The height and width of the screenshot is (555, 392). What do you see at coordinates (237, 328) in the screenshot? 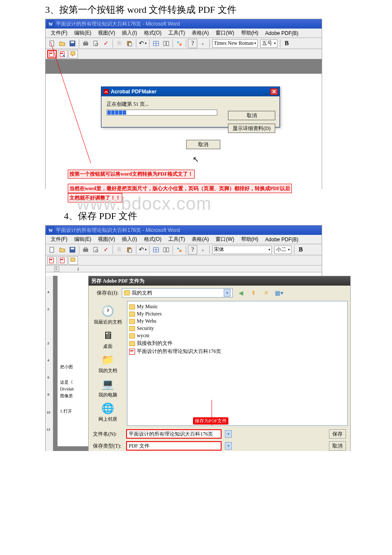
I see `list-item: Security` at bounding box center [237, 328].